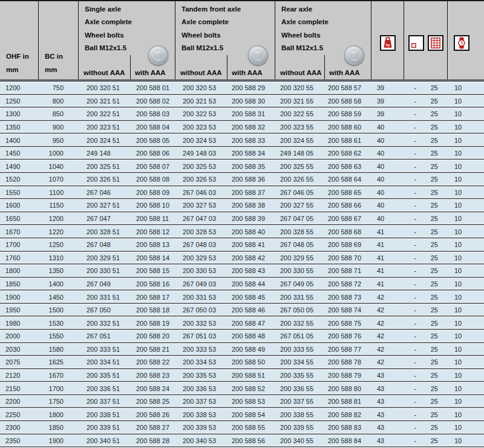 This screenshot has width=484, height=448. I want to click on table-row: 16501200267 047200 588 11267 047 03200 5…, so click(242, 220).